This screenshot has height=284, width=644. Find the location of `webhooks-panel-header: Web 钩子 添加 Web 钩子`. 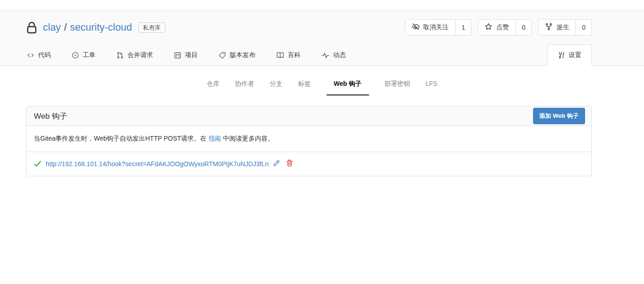

webhooks-panel-header: Web 钩子 添加 Web 钩子 is located at coordinates (309, 116).